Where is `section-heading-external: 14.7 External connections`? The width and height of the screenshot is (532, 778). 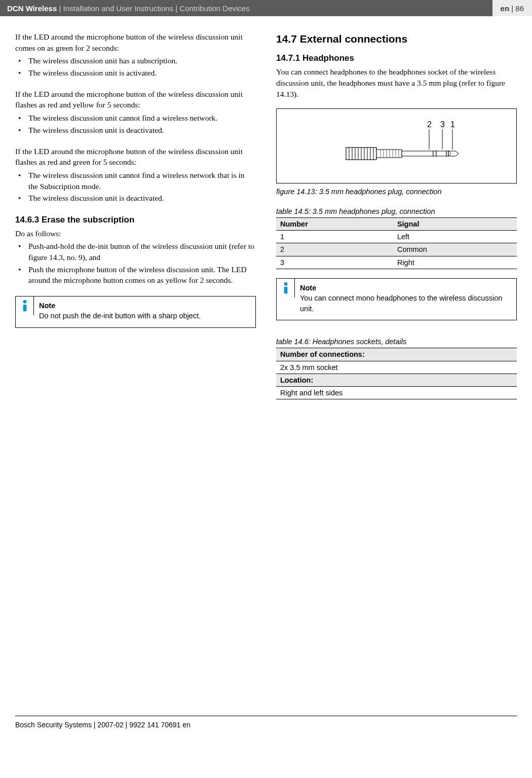
section-heading-external: 14.7 External connections is located at coordinates (396, 39).